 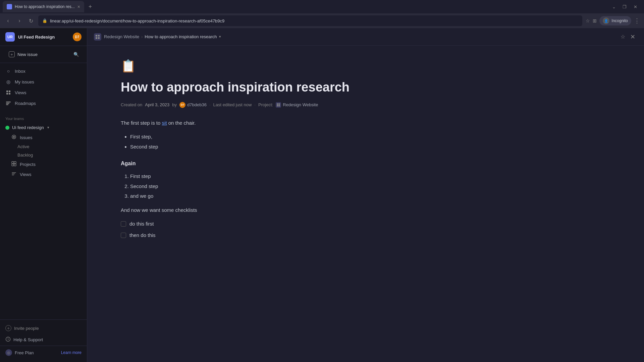 I want to click on paragraph-1: The first step is to sit on the chair., so click(x=245, y=123).